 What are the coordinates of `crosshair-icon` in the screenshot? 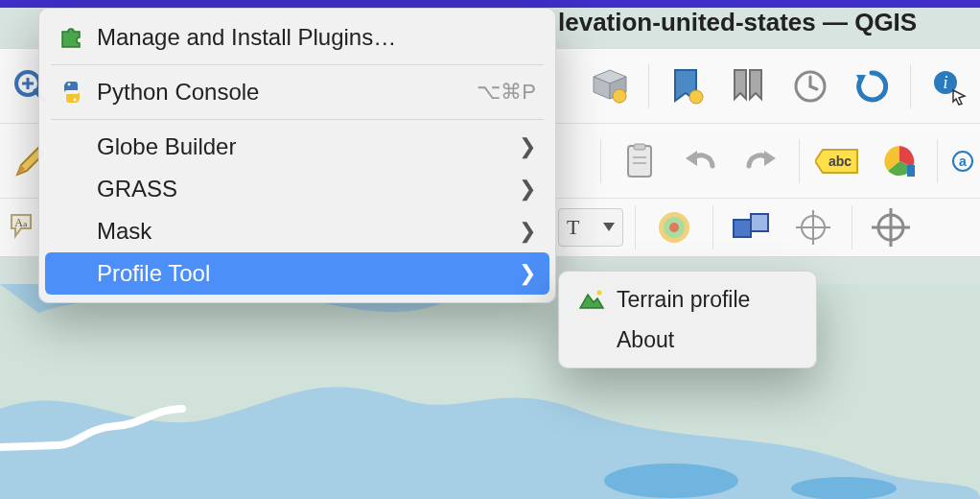 It's located at (813, 227).